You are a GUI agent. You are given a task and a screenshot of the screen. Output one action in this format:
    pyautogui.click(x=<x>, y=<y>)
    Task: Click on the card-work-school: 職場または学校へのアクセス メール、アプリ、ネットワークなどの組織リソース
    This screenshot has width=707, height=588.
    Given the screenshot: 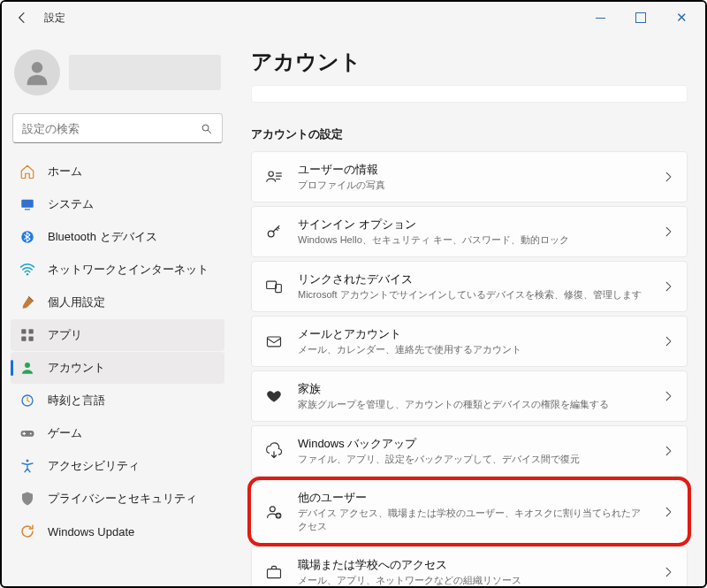 What is the action you would take?
    pyautogui.click(x=469, y=566)
    